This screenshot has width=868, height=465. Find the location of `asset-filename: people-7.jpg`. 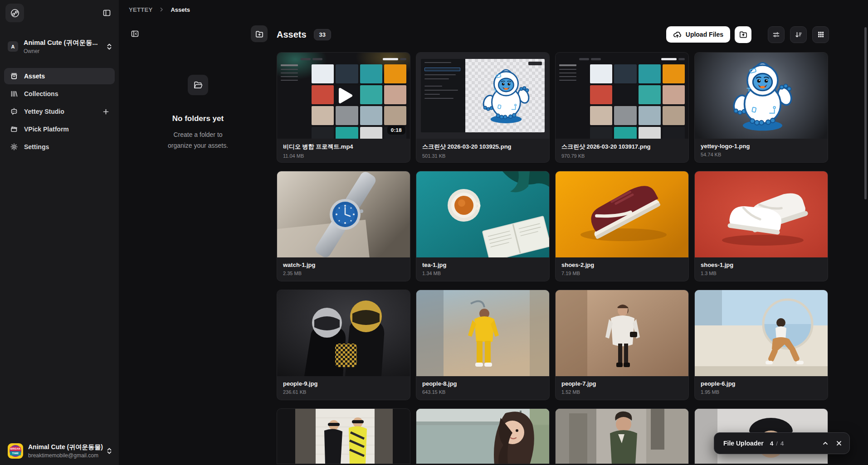

asset-filename: people-7.jpg is located at coordinates (622, 383).